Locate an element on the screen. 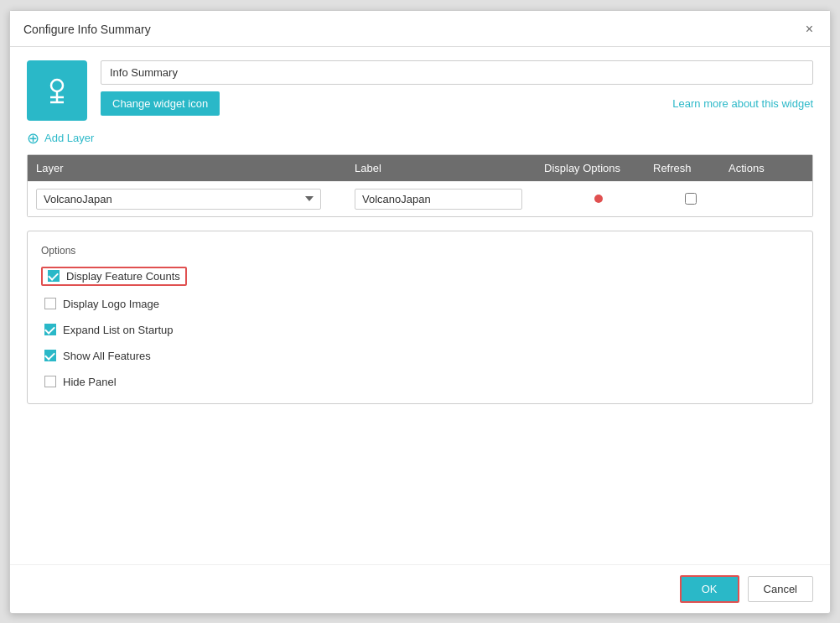 This screenshot has width=840, height=623. option-label-display-feature-counts: Display Feature Counts is located at coordinates (123, 277).